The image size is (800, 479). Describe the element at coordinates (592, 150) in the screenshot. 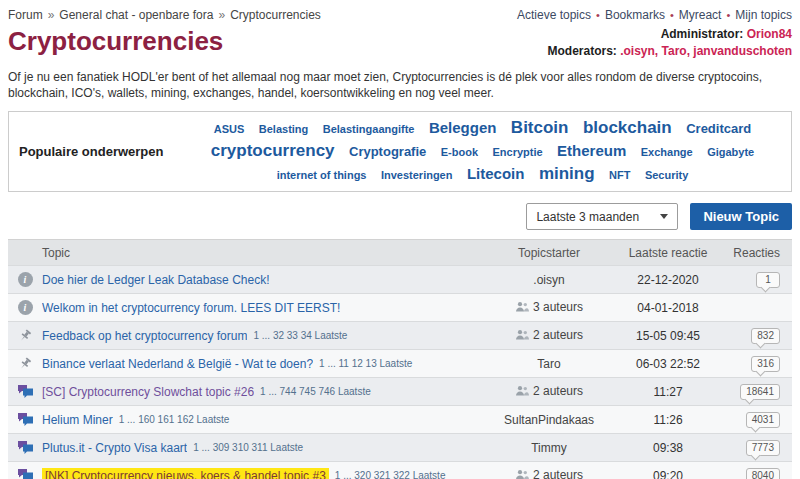

I see `tag-ethereum: Ethereum` at that location.